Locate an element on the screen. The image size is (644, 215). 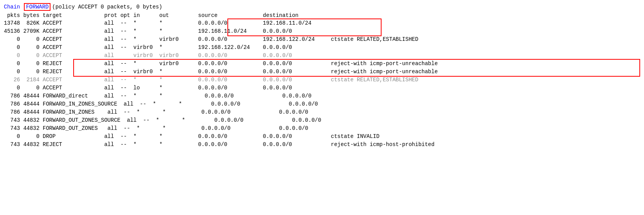
table-row: 45136 2709K ACCEPT all -- * * 192.168.11… is located at coordinates (322, 32).